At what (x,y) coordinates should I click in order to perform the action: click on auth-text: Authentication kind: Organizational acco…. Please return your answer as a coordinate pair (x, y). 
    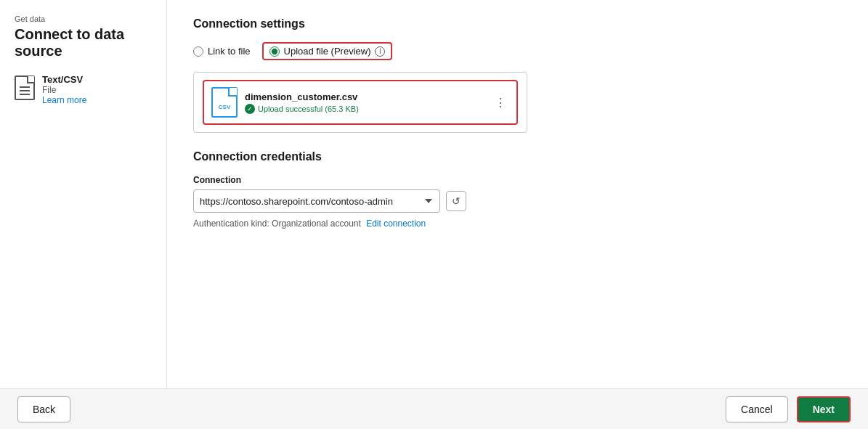
    Looking at the image, I should click on (277, 224).